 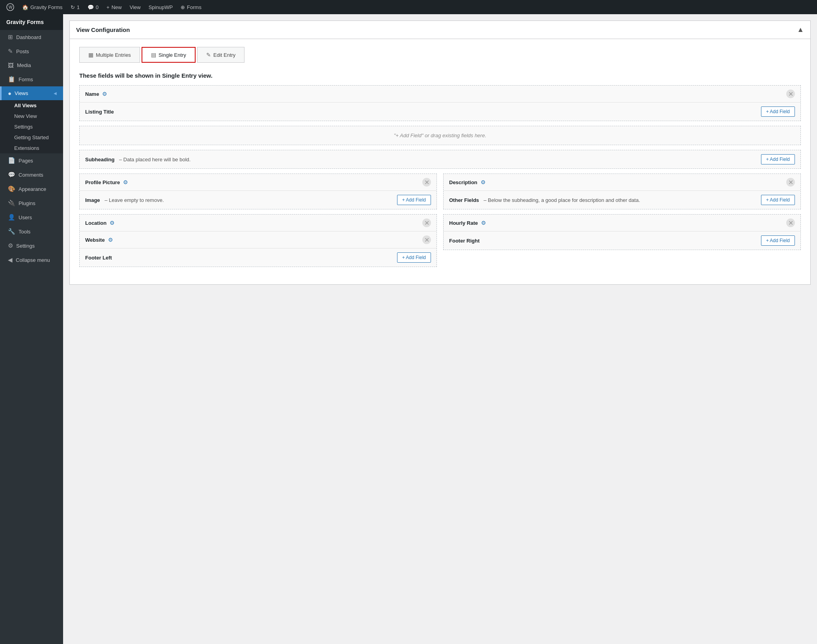 I want to click on sidebar-label-settings: Settings, so click(x=25, y=246).